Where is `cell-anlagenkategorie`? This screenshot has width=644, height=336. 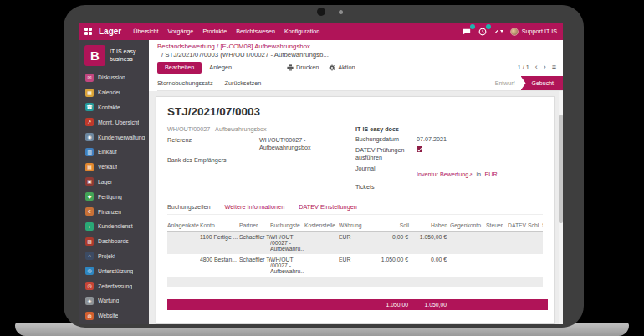 cell-anlagenkategorie is located at coordinates (184, 242).